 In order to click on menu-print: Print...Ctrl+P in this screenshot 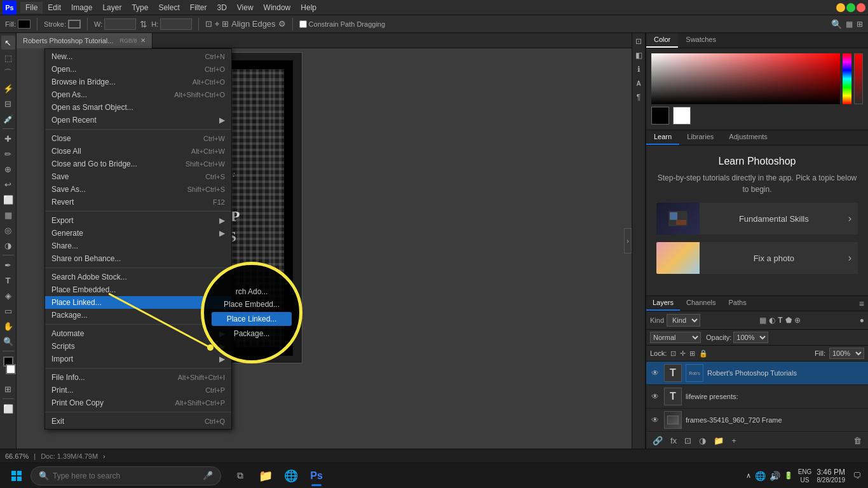, I will do `click(139, 390)`.